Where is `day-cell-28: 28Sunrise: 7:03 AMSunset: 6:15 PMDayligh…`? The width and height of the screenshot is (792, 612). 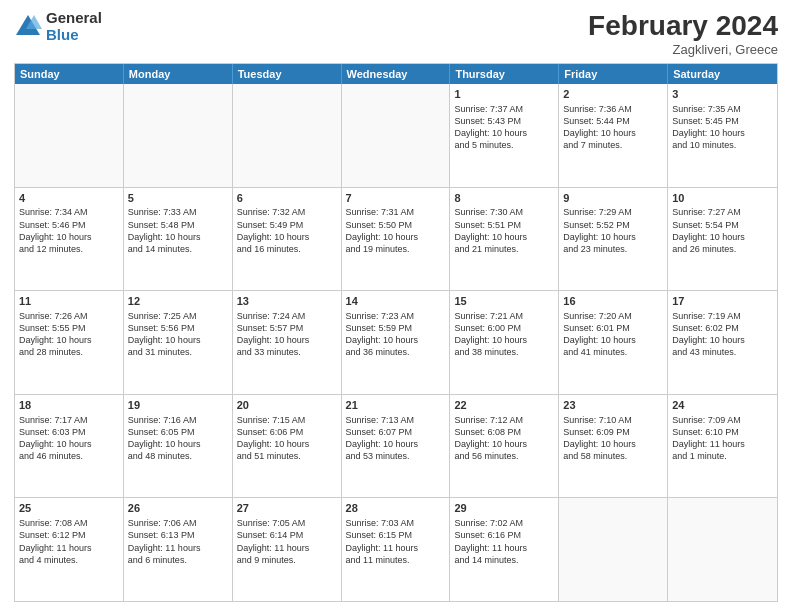 day-cell-28: 28Sunrise: 7:03 AMSunset: 6:15 PMDayligh… is located at coordinates (396, 550).